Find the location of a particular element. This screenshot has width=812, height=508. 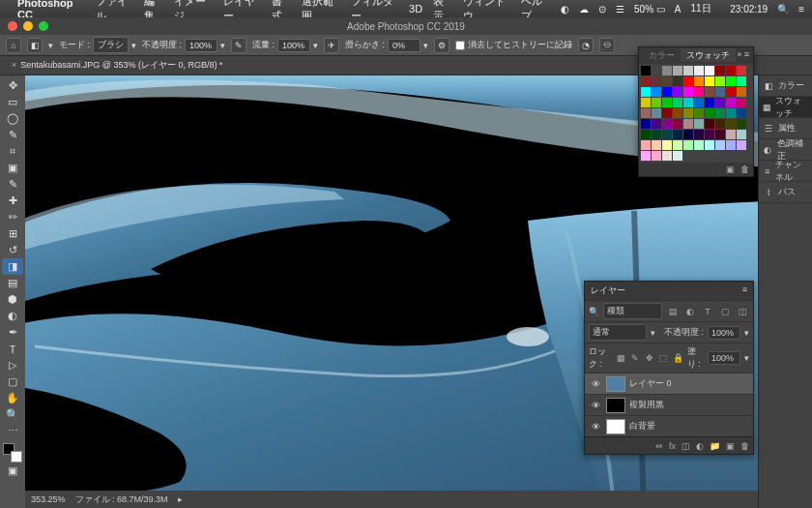

notification-icon: ≡ is located at coordinates (801, 10).